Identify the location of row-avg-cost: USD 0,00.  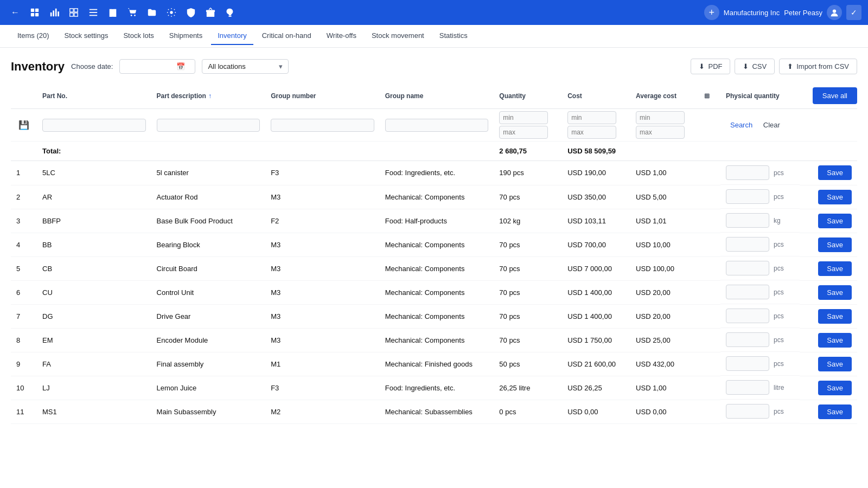
(665, 412).